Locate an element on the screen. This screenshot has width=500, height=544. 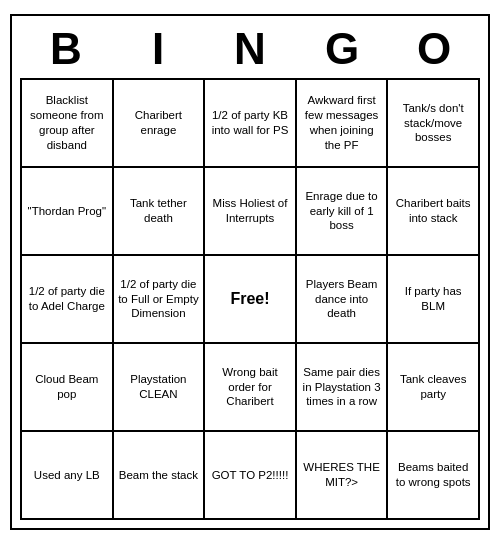
cell-text-18: Same pair dies in Playstation 3 times in… is located at coordinates (342, 388).